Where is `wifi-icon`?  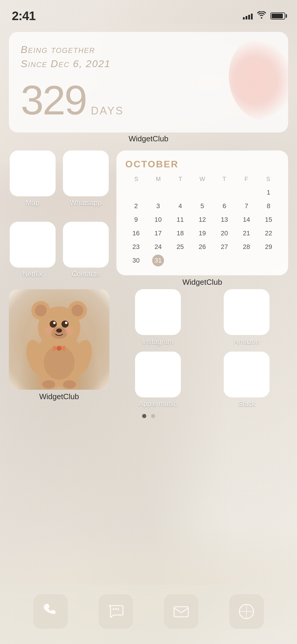
wifi-icon is located at coordinates (262, 16).